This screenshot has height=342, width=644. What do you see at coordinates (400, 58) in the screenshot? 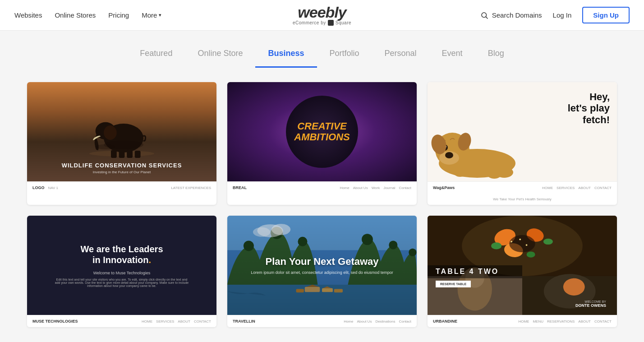
I see `tab-personal: Personal` at bounding box center [400, 58].